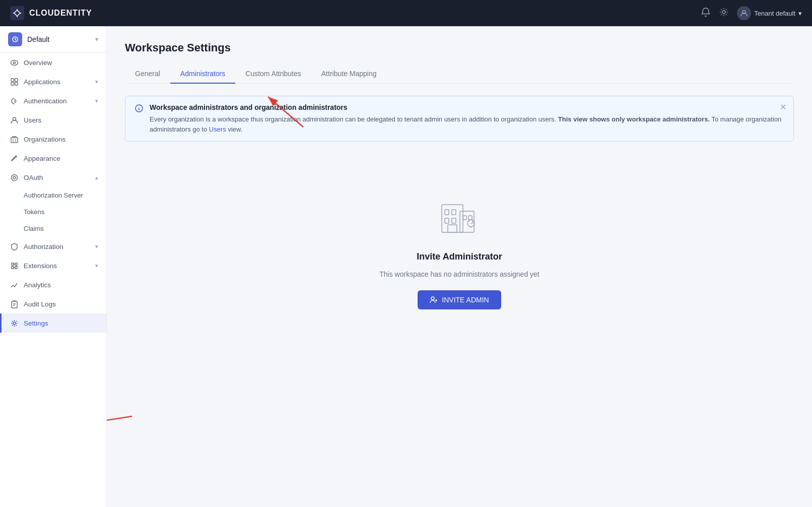  I want to click on workspace-name: Default, so click(58, 39).